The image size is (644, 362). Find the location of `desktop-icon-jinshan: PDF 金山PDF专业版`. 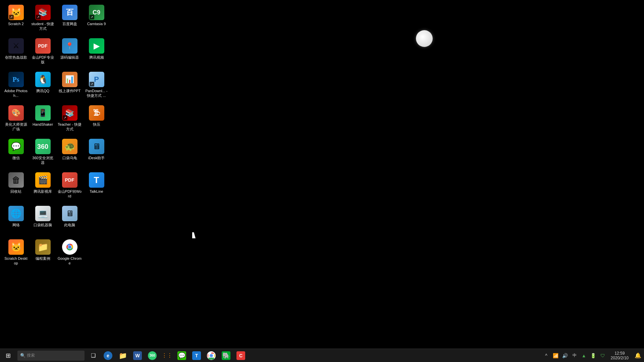

desktop-icon-jinshan: PDF 金山PDF专业版 is located at coordinates (43, 53).